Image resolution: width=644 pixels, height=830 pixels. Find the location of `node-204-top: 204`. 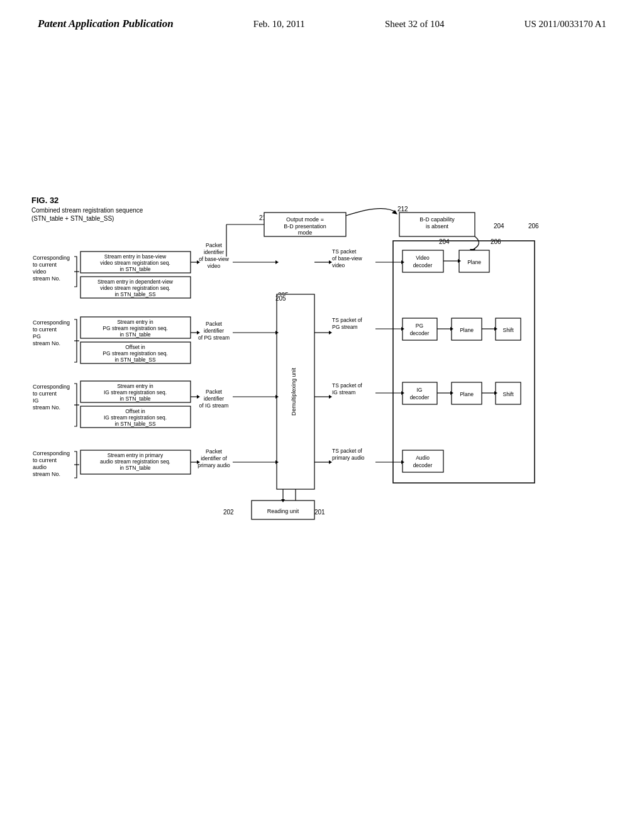

node-204-top: 204 is located at coordinates (444, 241).